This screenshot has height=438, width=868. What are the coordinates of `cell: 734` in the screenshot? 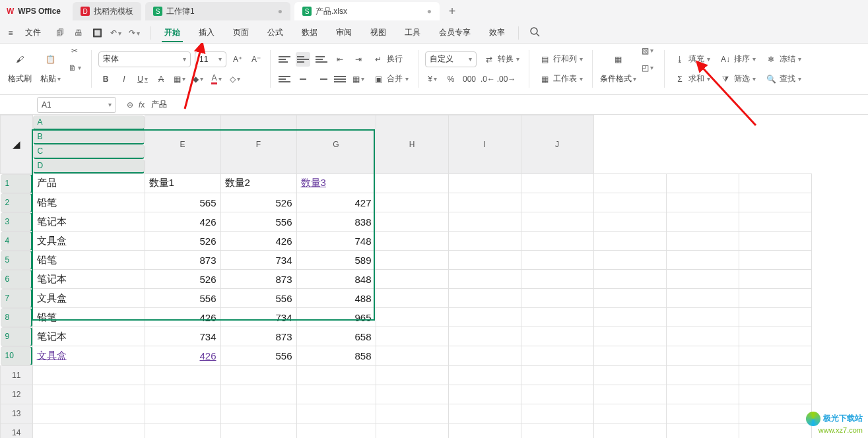 It's located at (259, 318).